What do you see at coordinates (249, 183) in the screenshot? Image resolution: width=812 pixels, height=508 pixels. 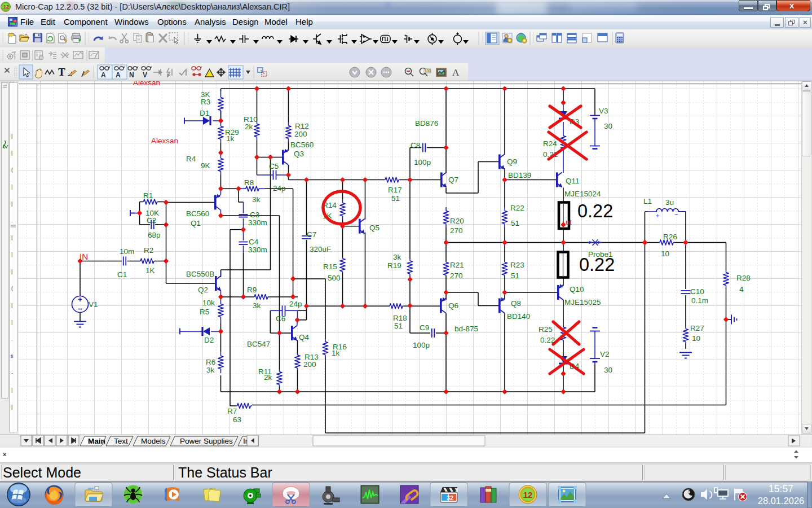 I see `svg-text: R8` at bounding box center [249, 183].